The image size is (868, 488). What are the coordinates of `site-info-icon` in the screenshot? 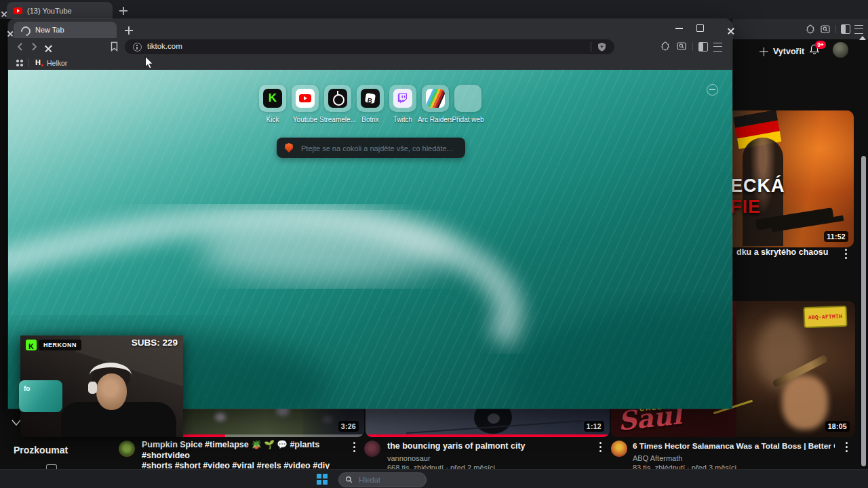 It's located at (137, 47).